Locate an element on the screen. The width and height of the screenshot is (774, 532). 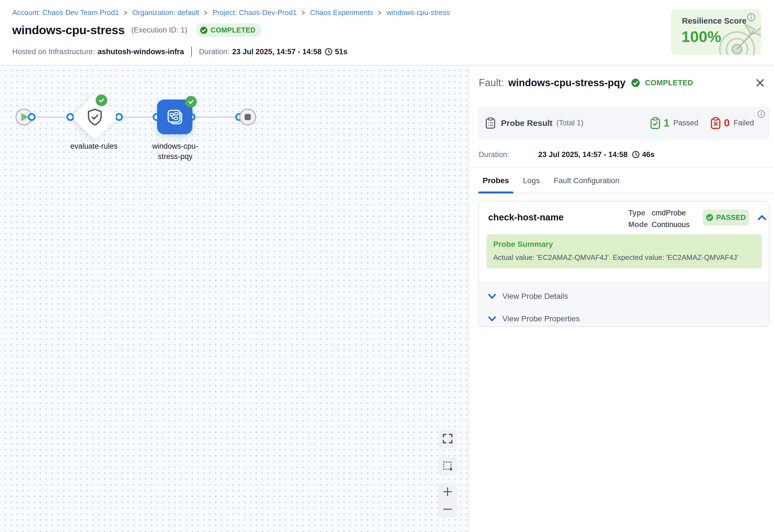
probe-card: check-host-name Type cmdProbe Mode Conti… is located at coordinates (624, 264).